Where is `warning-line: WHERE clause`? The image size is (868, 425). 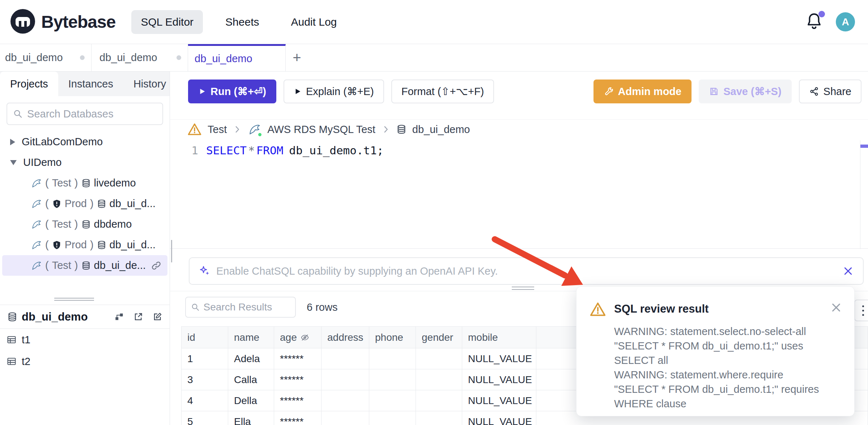 warning-line: WHERE clause is located at coordinates (729, 404).